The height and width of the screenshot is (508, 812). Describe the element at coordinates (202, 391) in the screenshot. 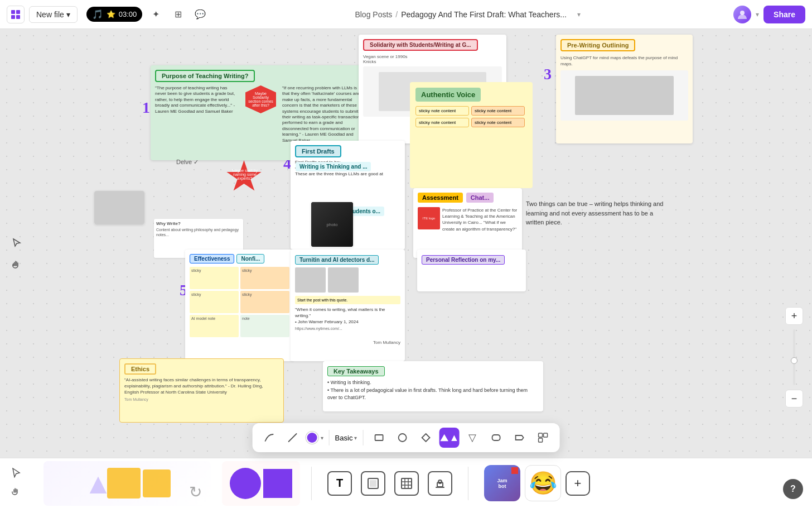

I see `ethics-card: Ethics "AI-assisted writing faces simila…` at that location.